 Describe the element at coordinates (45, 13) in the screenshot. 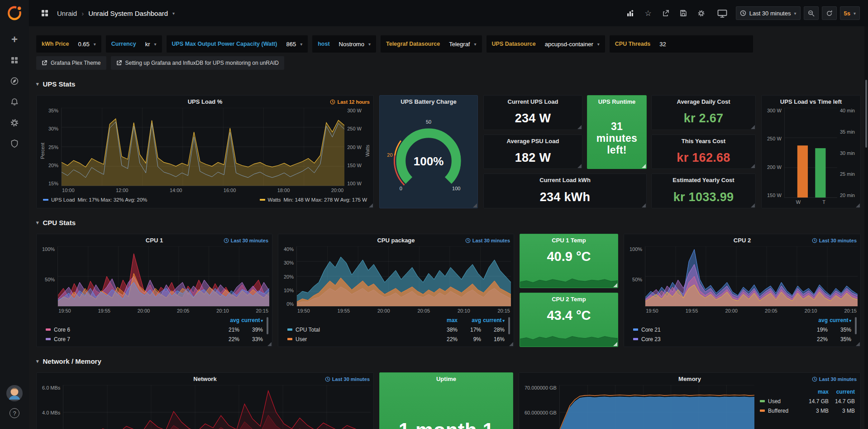

I see `apps-grid-icon` at that location.